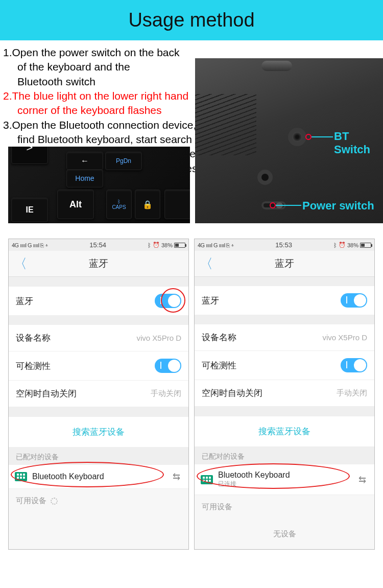 The height and width of the screenshot is (588, 383). I want to click on status-time: 15:53, so click(284, 245).